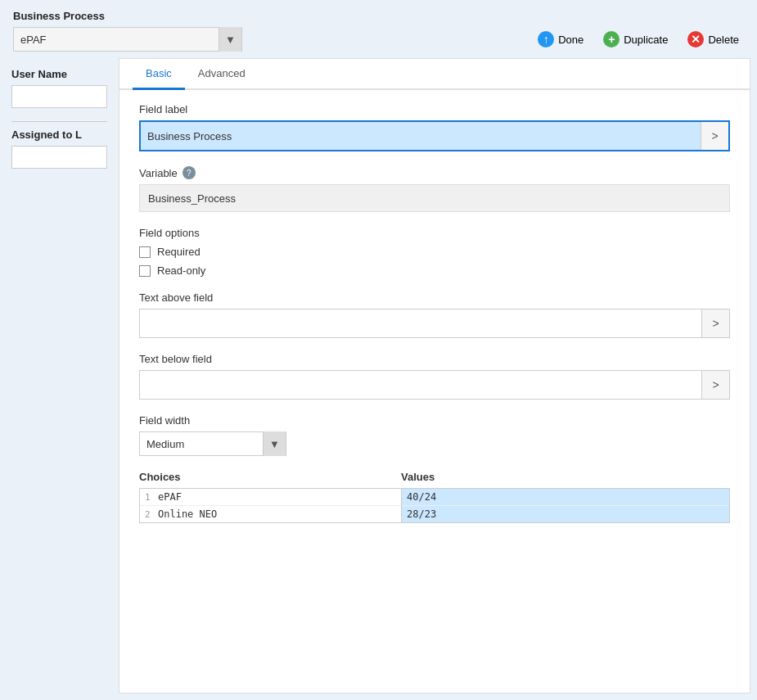 Image resolution: width=757 pixels, height=700 pixels. I want to click on text-below-group: Text below field >, so click(435, 377).